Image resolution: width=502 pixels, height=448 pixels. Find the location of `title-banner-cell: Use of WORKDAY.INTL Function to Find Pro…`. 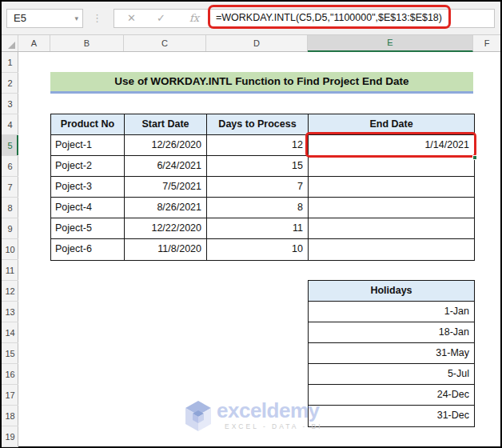

title-banner-cell: Use of WORKDAY.INTL Function to Find Pro… is located at coordinates (262, 83).